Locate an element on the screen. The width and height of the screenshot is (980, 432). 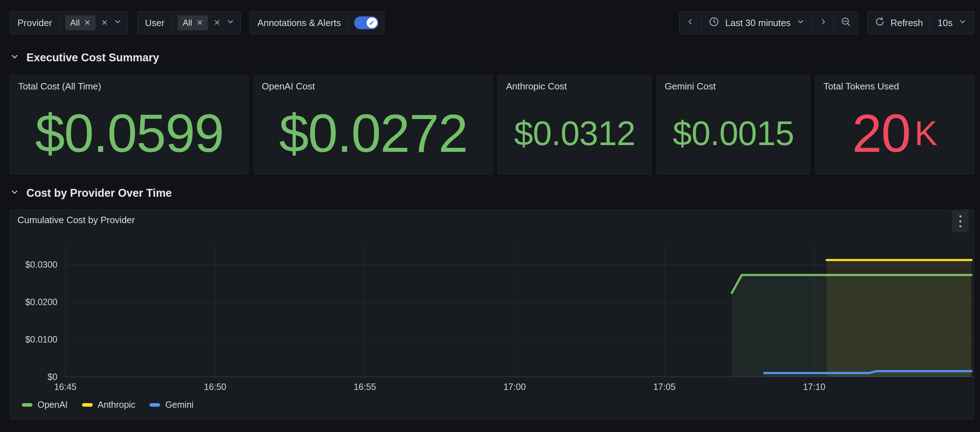
y-axis-tick-label: $0.0200 is located at coordinates (41, 302).